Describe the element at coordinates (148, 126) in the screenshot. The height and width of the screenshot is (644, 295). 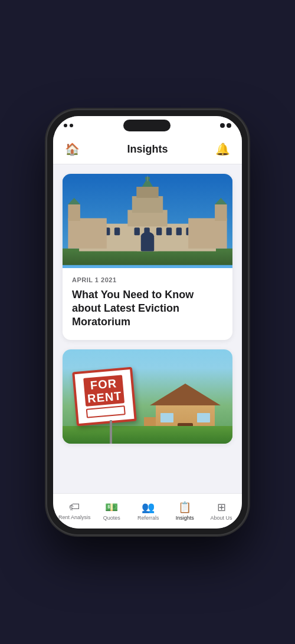
I see `status-bar` at that location.